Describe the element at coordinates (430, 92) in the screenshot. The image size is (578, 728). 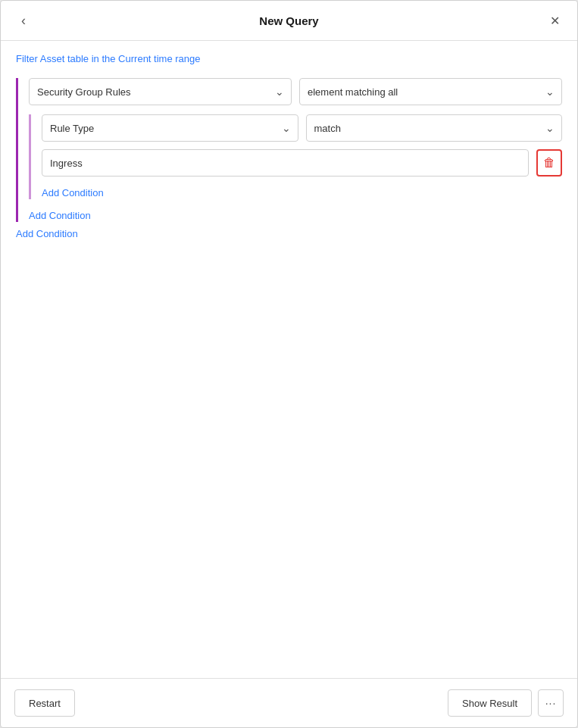
I see `match-dropdown: element matching all element matching an…` at that location.